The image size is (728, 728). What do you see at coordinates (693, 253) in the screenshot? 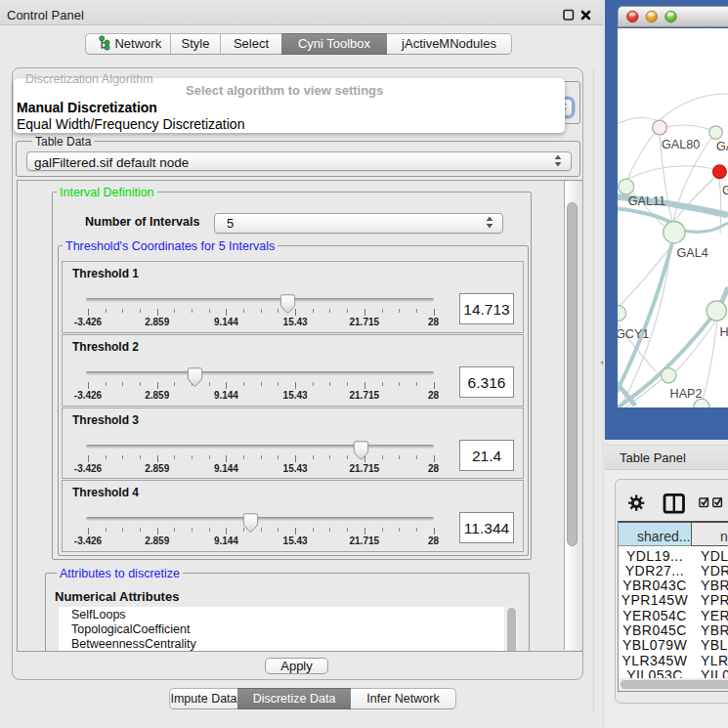
I see `svg-text: GAL4` at bounding box center [693, 253].